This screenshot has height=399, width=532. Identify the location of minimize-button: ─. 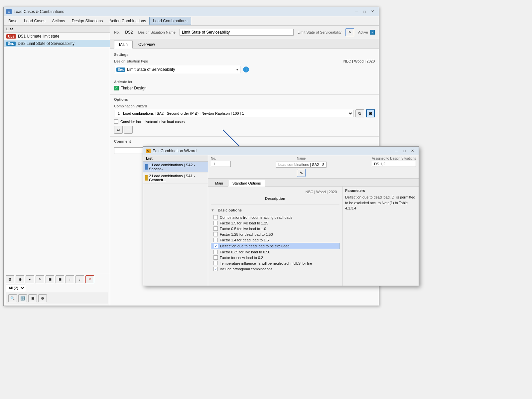
(356, 12).